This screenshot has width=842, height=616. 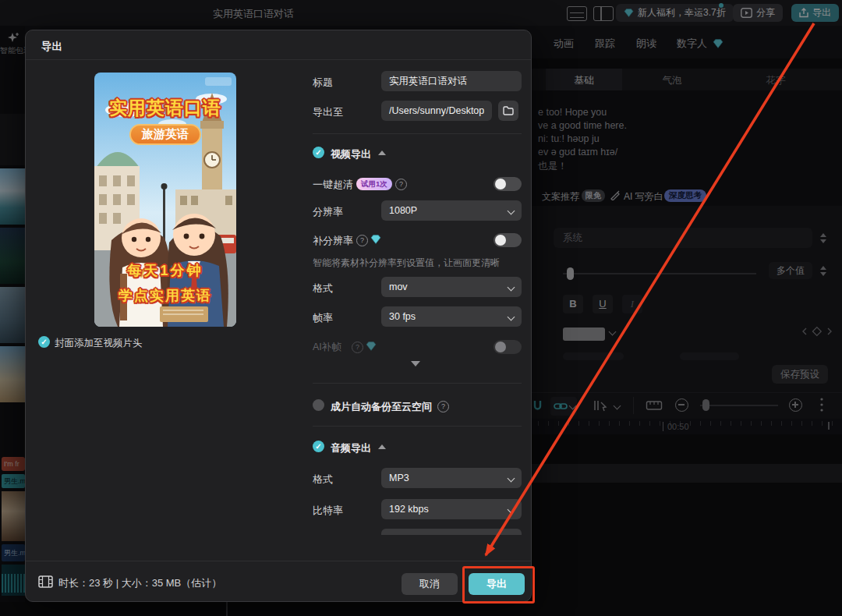 I want to click on dialog-title: 导出, so click(x=51, y=47).